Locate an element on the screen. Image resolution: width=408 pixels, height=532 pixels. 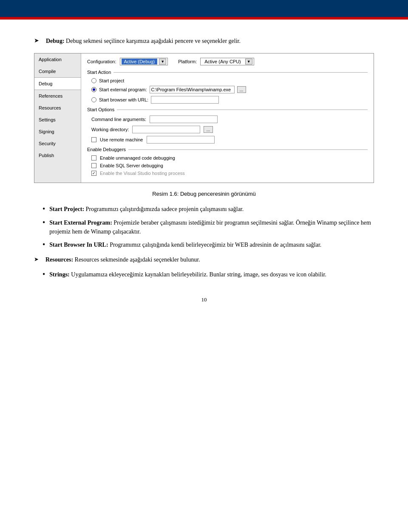
config-label: Configuration: is located at coordinates (102, 62).